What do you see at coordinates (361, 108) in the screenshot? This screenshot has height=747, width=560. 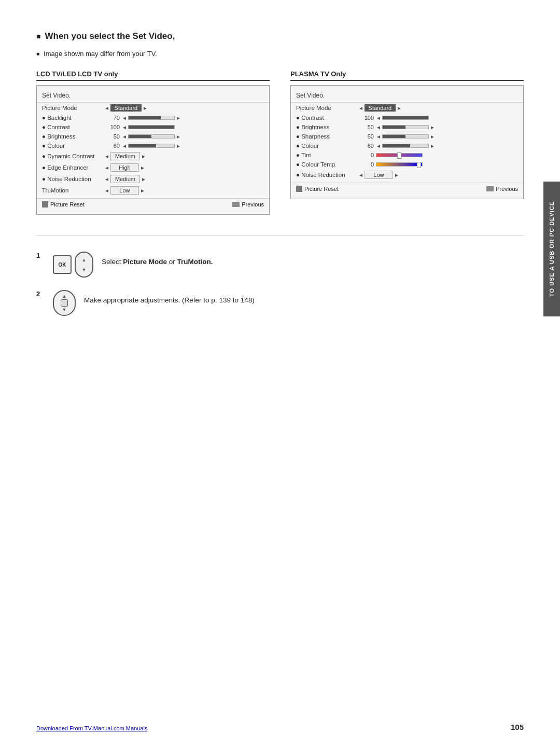 I see `plasma-arrow-left-mode: ◄` at bounding box center [361, 108].